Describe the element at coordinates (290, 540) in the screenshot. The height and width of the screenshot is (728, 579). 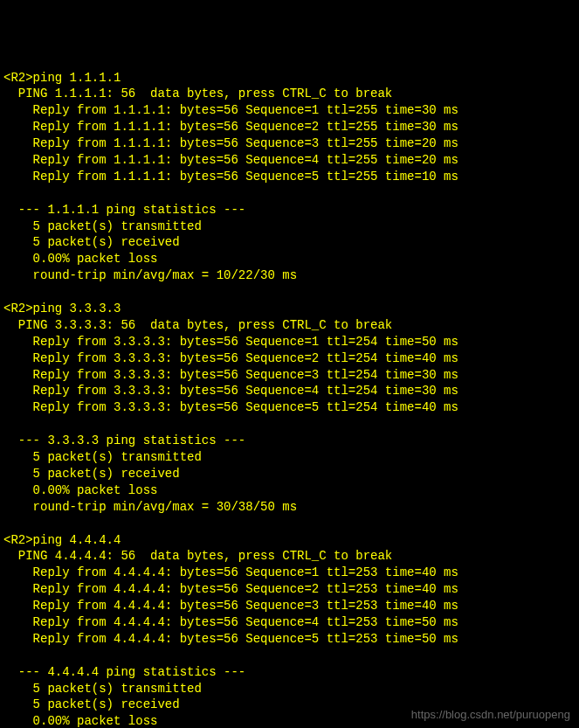
I see `command-line: <R2>ping 4.4.4.4` at that location.